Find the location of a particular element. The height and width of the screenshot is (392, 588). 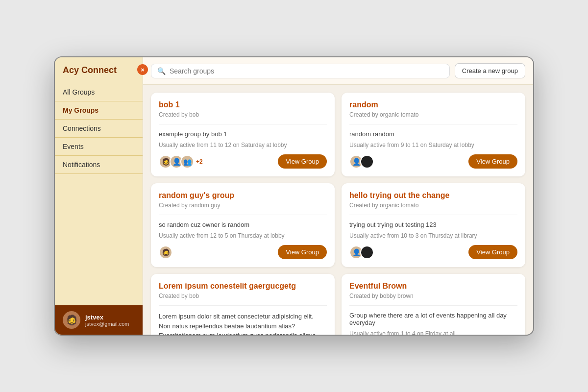

group-card-random-guys-group: random guy's group Created by random guy… is located at coordinates (243, 225).